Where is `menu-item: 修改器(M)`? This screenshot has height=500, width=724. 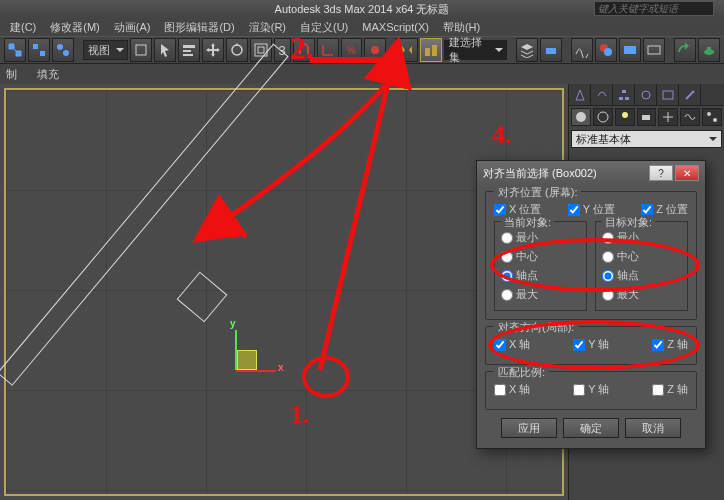
menu-item: 修改器(M) is located at coordinates (75, 28).